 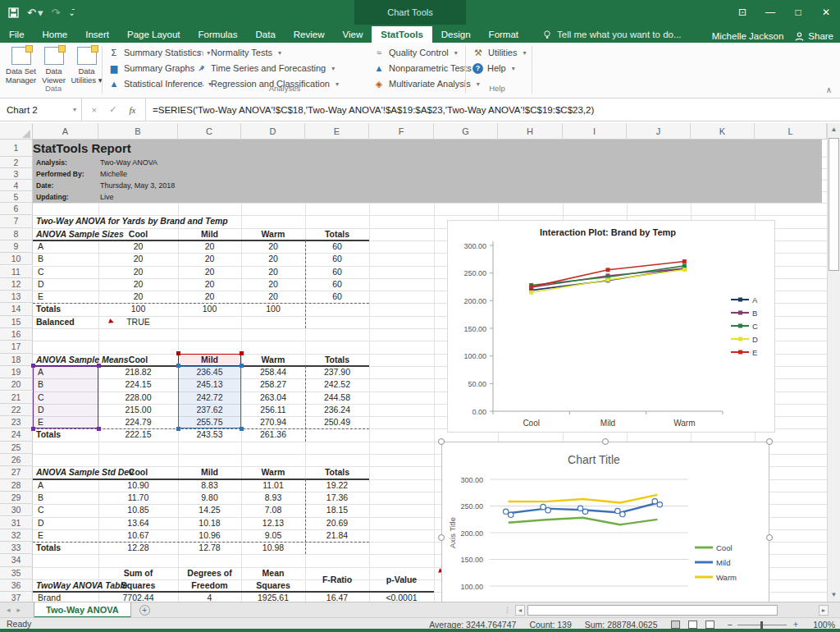 What do you see at coordinates (337, 246) in the screenshot?
I see `cell-E9: 60` at bounding box center [337, 246].